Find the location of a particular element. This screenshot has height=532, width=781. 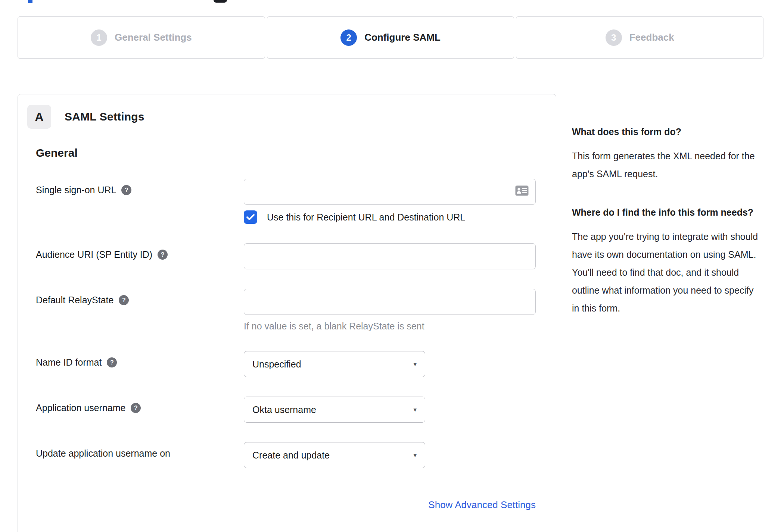

audience-uri-input is located at coordinates (390, 256).